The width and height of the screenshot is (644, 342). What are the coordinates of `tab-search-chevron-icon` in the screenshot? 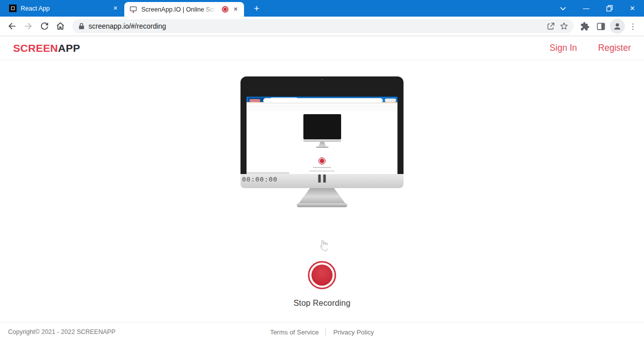 It's located at (563, 8).